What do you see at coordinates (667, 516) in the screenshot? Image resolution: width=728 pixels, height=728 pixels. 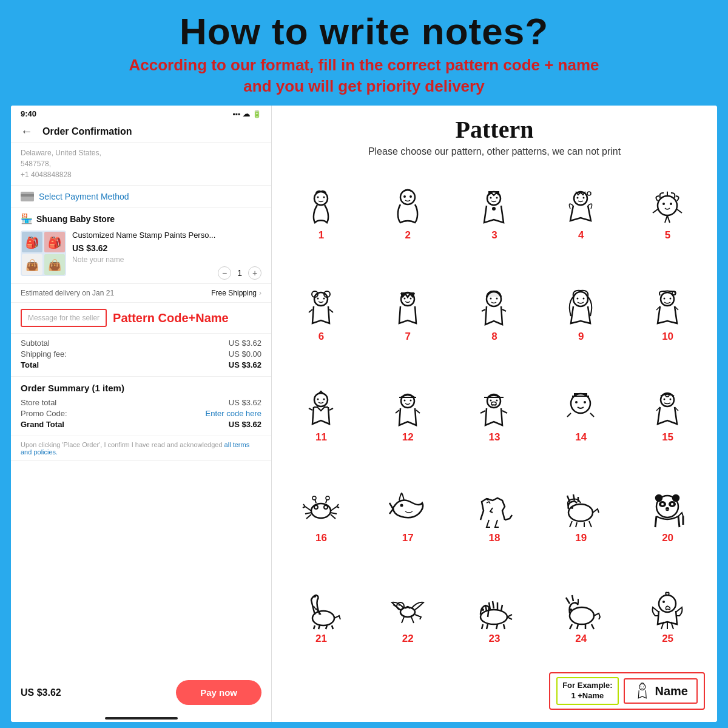 I see `pattern-cell-20: 20` at bounding box center [667, 516].